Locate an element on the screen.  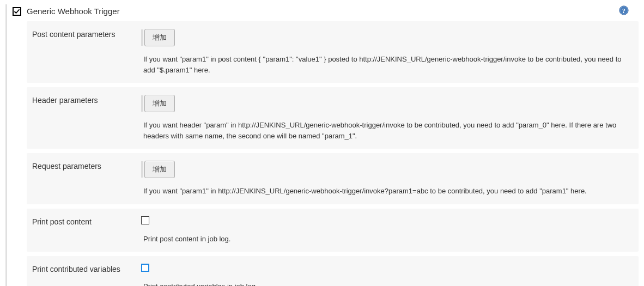
print-post-label: Print post content is located at coordinates (87, 221).